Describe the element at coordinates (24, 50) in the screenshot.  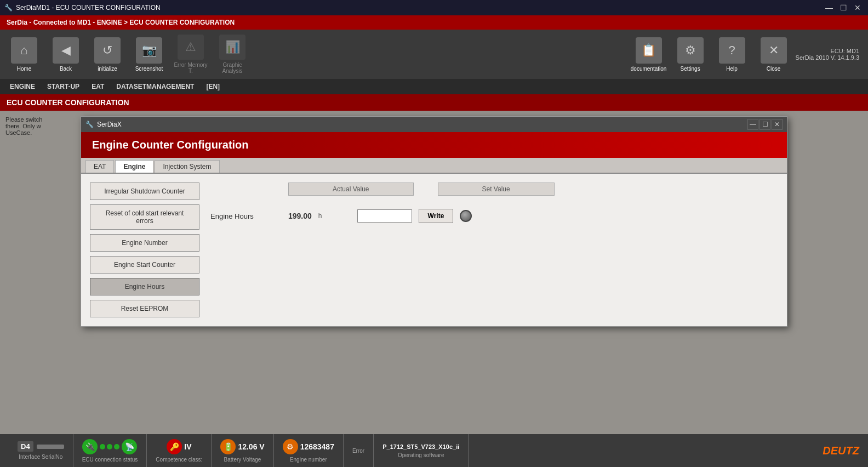
I see `home-icon: ⌂` at that location.